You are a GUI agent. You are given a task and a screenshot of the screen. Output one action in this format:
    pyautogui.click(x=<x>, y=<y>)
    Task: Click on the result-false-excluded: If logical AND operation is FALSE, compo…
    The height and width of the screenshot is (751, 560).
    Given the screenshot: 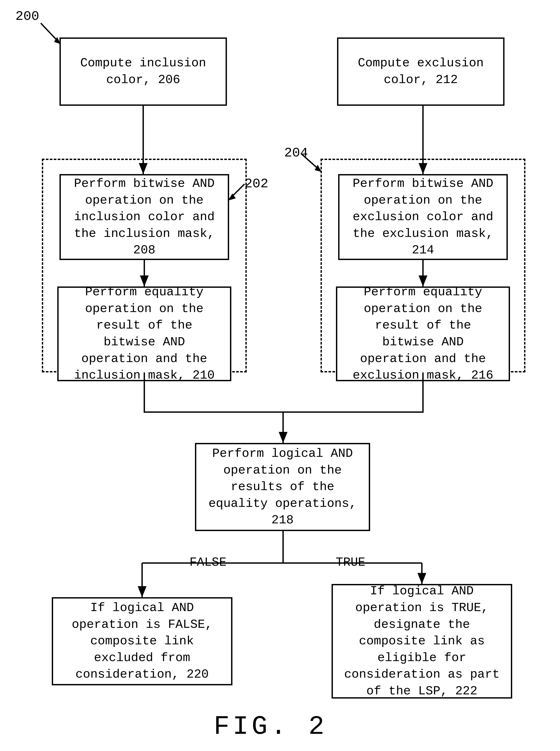 What is the action you would take?
    pyautogui.click(x=142, y=641)
    